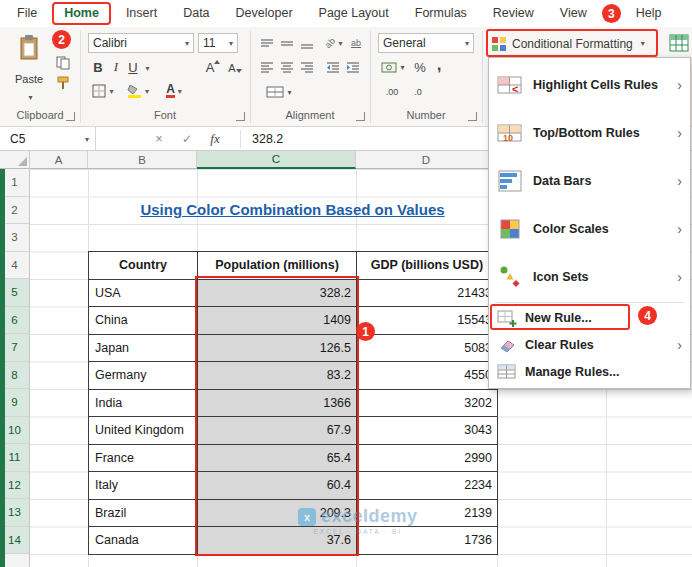 Image resolution: width=692 pixels, height=567 pixels. Describe the element at coordinates (307, 44) in the screenshot. I see `align-bottom-button` at that location.